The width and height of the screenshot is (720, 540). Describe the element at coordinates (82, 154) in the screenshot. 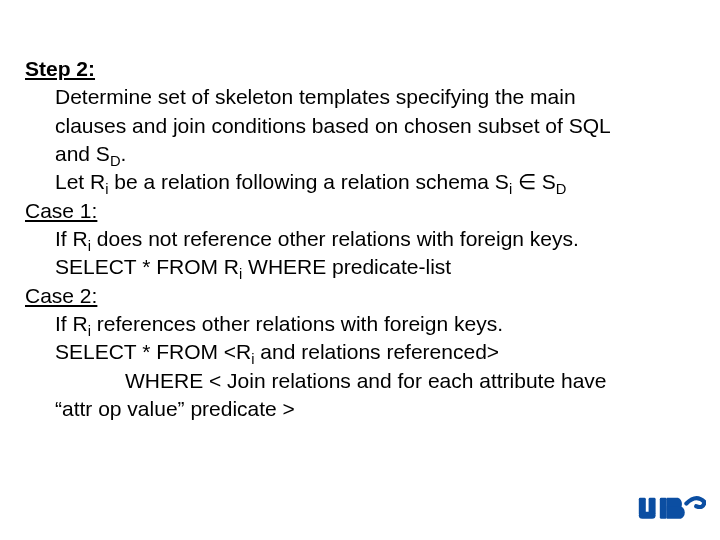

I see `text: and S` at that location.